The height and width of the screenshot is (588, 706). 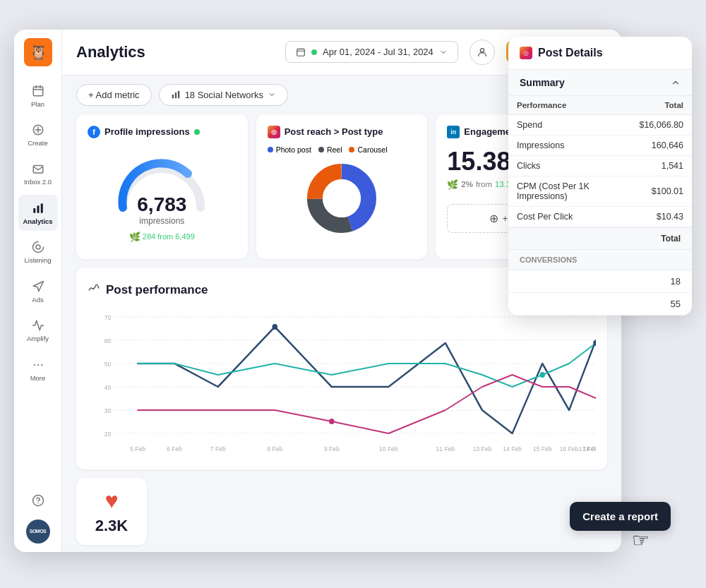 What do you see at coordinates (600, 216) in the screenshot?
I see `table-row: Cost Per Click $10.43` at bounding box center [600, 216].